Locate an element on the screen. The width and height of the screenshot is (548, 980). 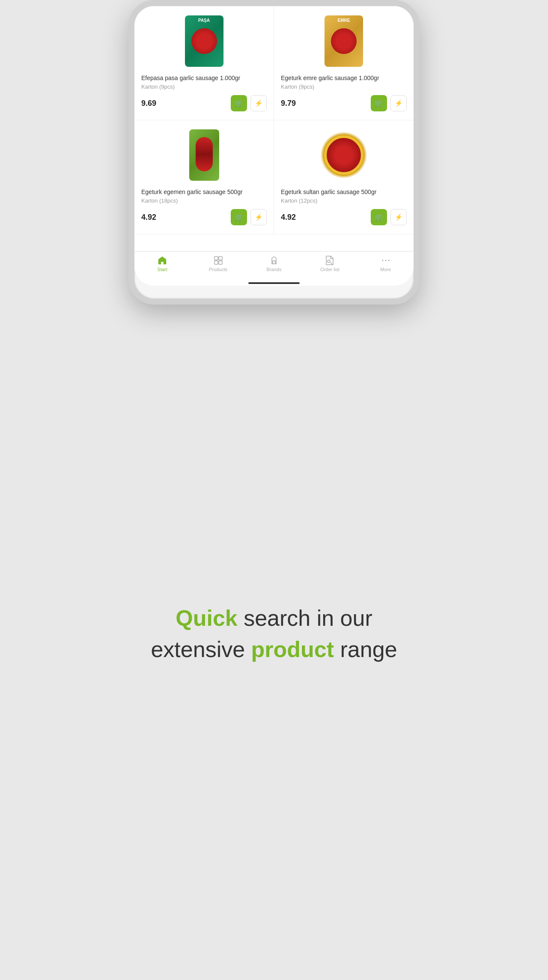
marketing-extensive: extensive is located at coordinates (201, 649).